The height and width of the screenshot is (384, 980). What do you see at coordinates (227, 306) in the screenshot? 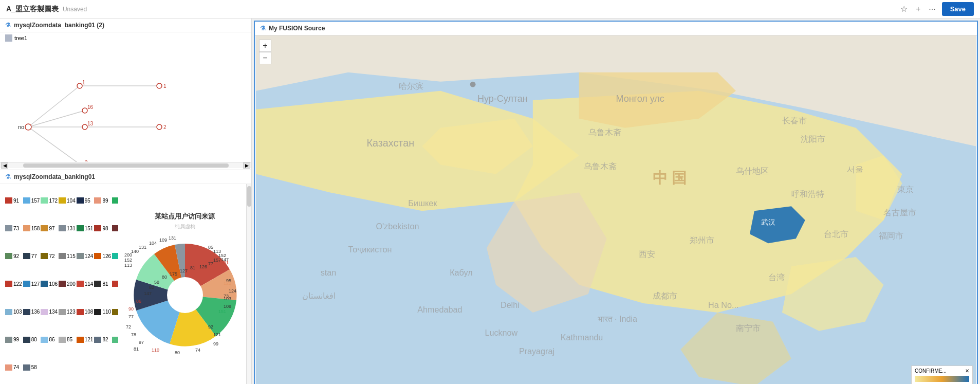
I see `svg-text: 108` at bounding box center [227, 306].